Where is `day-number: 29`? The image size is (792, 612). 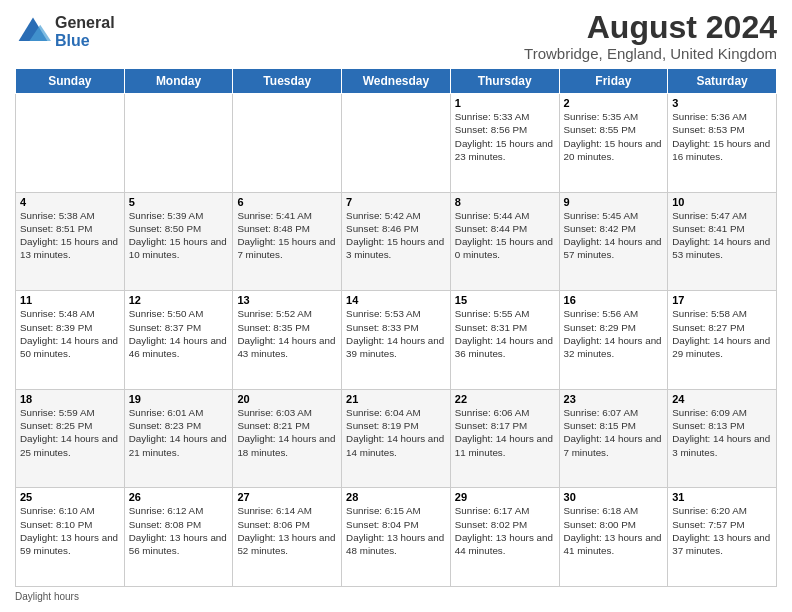
day-number: 29 is located at coordinates (505, 497).